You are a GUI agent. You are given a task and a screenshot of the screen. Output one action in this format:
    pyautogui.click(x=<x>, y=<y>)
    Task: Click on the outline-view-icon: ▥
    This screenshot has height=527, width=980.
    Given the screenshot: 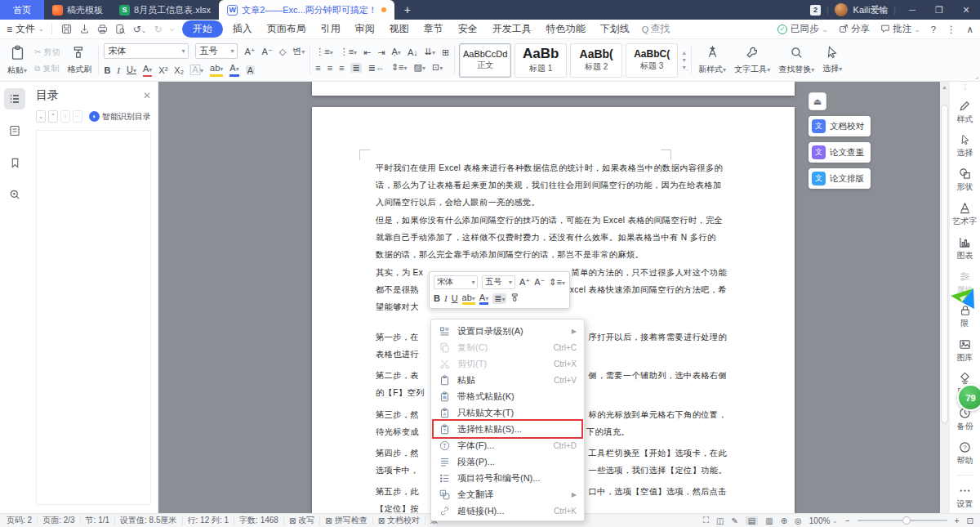 What is the action you would take?
    pyautogui.click(x=769, y=521)
    